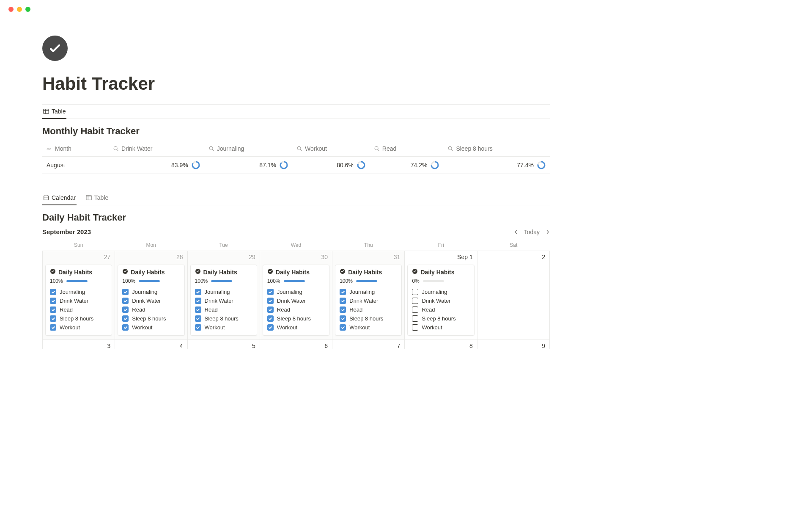  I want to click on col-workout: Workout, so click(331, 149).